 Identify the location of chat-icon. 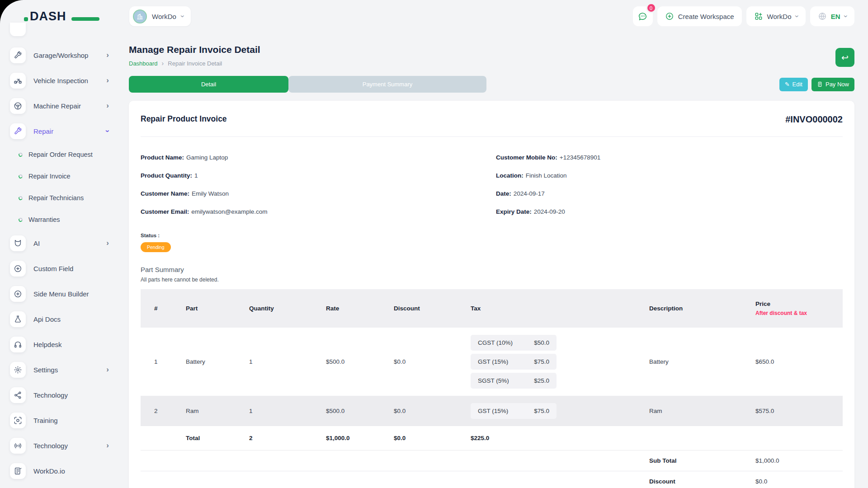
(643, 16).